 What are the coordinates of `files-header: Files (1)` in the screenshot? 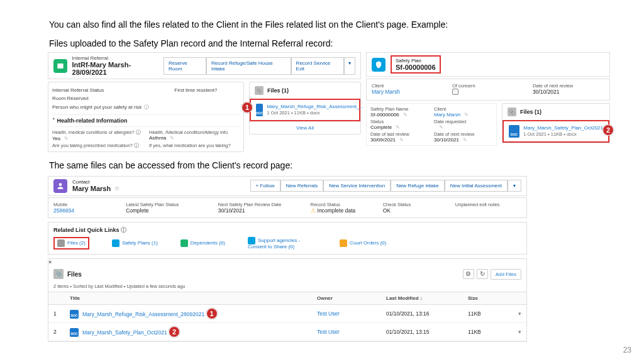 It's located at (278, 90).